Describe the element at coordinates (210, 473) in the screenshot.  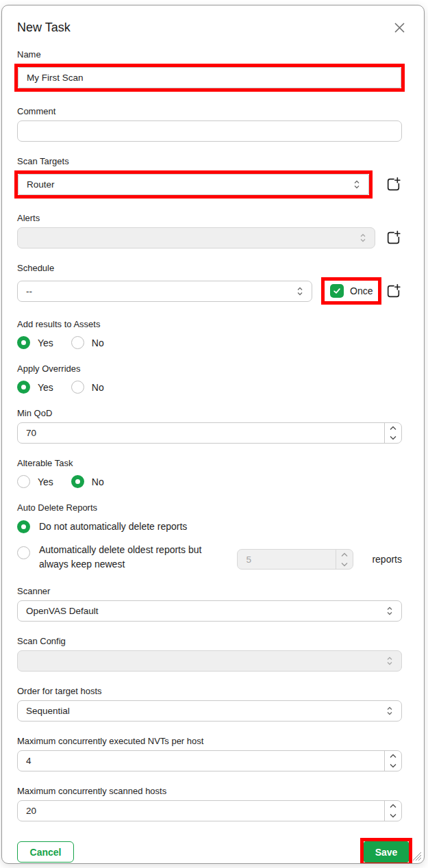
I see `alterable-task-field-group: Alterable Task Yes No` at that location.